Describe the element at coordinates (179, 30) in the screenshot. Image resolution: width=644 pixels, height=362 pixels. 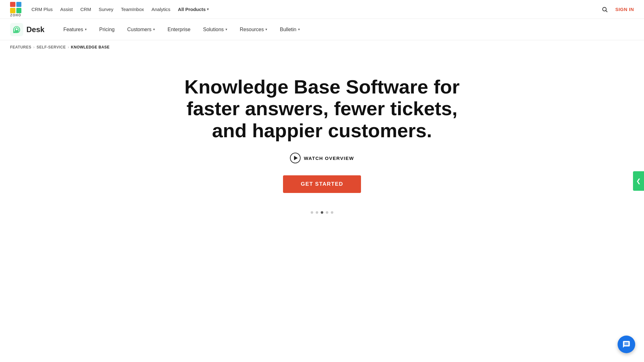
I see `desk-nav-enterprise: Enterprise` at that location.